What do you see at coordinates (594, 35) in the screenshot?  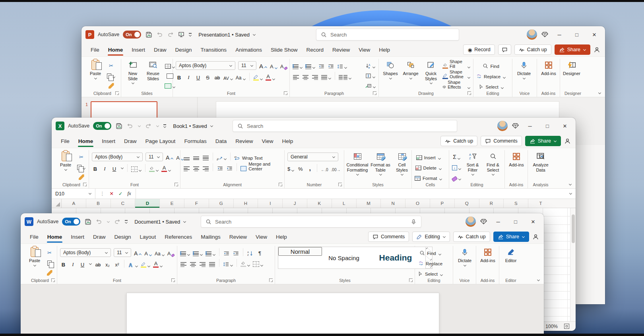 I see `close-button: ✕` at bounding box center [594, 35].